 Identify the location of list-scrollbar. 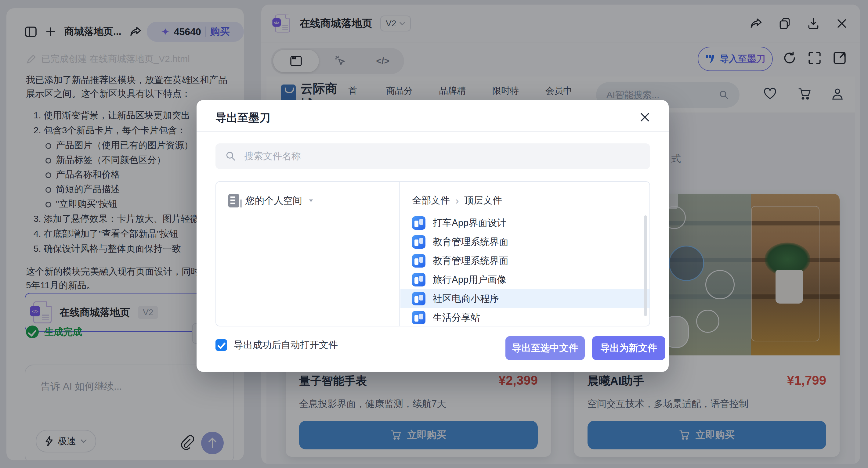
(646, 266).